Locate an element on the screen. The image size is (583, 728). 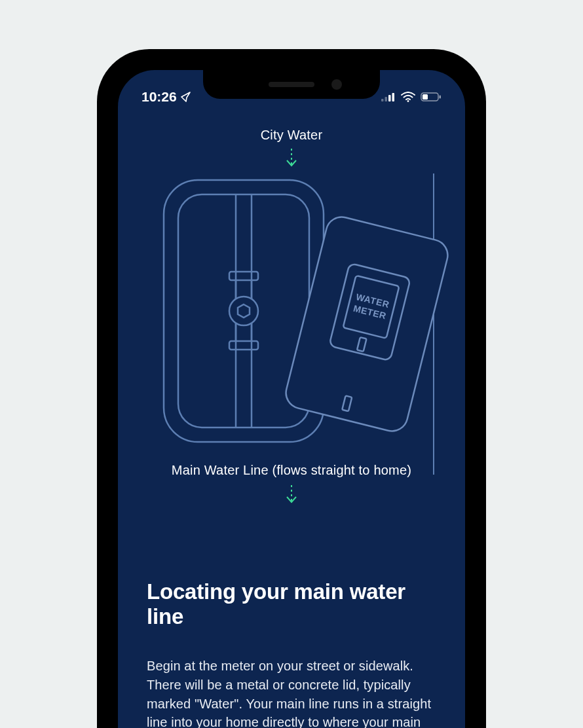
battery-icon is located at coordinates (431, 97).